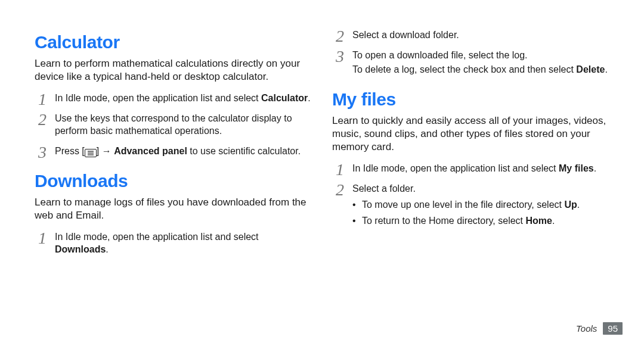  Describe the element at coordinates (570, 205) in the screenshot. I see `bold-up: Up` at that location.